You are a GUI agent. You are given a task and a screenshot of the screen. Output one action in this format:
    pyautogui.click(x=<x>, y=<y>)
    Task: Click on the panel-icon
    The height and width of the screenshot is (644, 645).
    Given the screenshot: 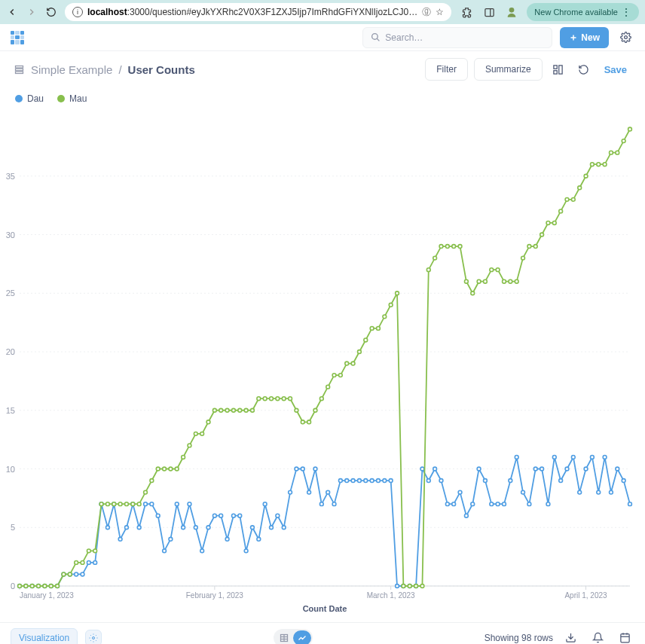 What is the action you would take?
    pyautogui.click(x=489, y=12)
    